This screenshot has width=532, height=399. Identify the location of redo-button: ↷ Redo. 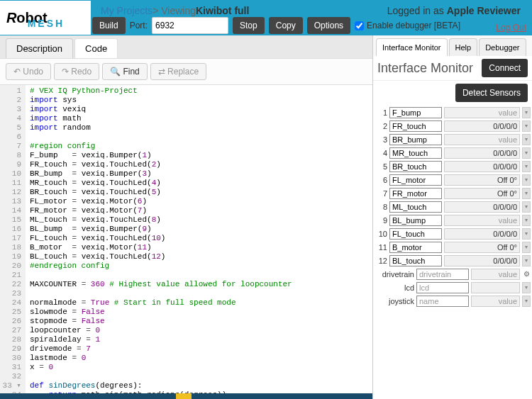
(77, 72).